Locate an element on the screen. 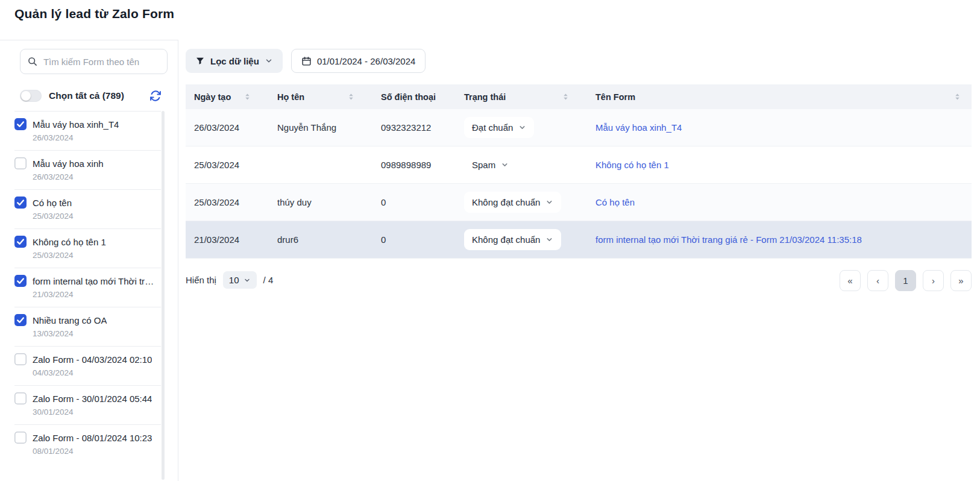  form-item-name: form internal tạo mới Thời tran... is located at coordinates (94, 281).